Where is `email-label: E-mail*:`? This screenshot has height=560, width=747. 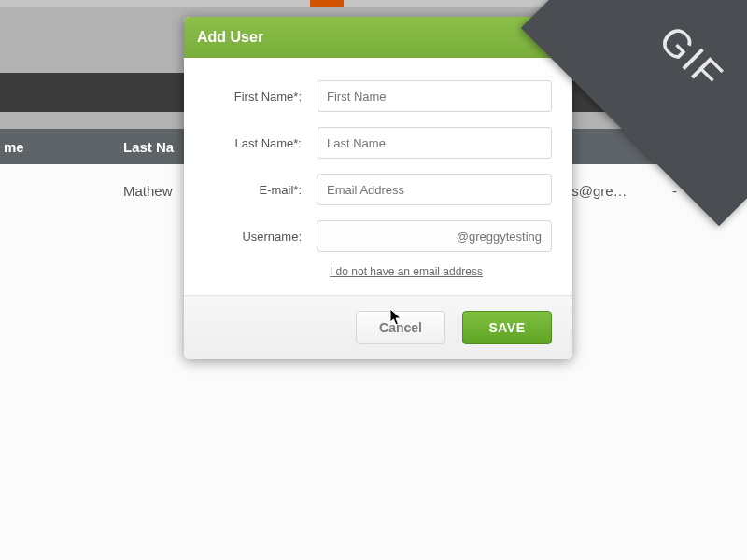 email-label: E-mail*: is located at coordinates (261, 190).